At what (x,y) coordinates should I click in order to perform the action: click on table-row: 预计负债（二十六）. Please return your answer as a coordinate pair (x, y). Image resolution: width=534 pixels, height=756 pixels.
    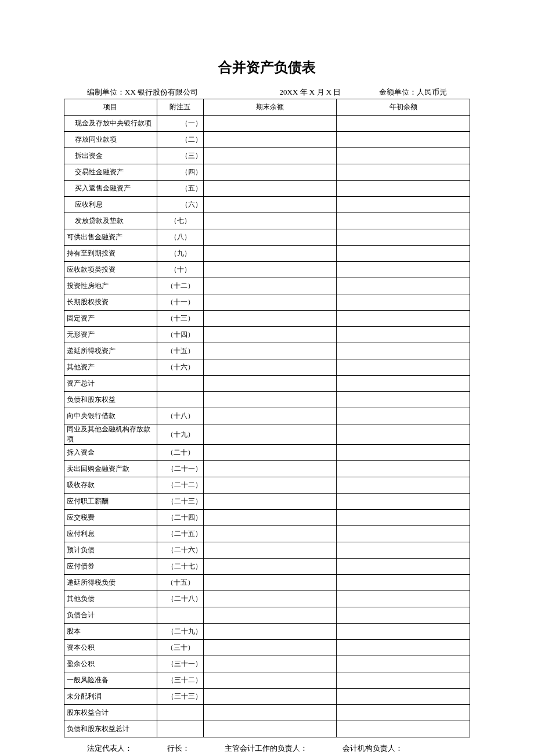
    Looking at the image, I should click on (267, 550).